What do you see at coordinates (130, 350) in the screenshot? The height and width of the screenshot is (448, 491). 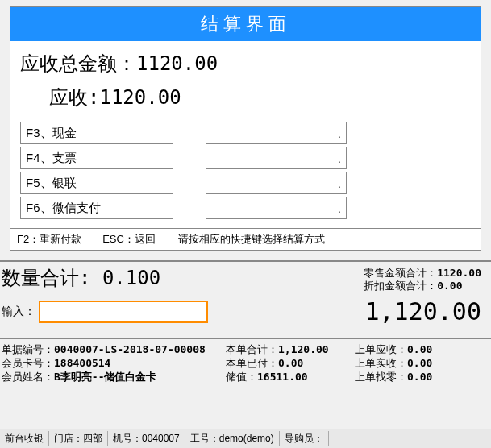 I see `doc-no-value: 0040007-LS-2018-07-00008` at bounding box center [130, 350].